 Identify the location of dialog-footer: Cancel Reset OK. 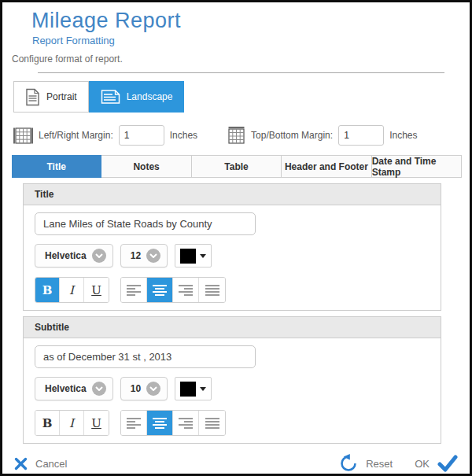
(236, 463).